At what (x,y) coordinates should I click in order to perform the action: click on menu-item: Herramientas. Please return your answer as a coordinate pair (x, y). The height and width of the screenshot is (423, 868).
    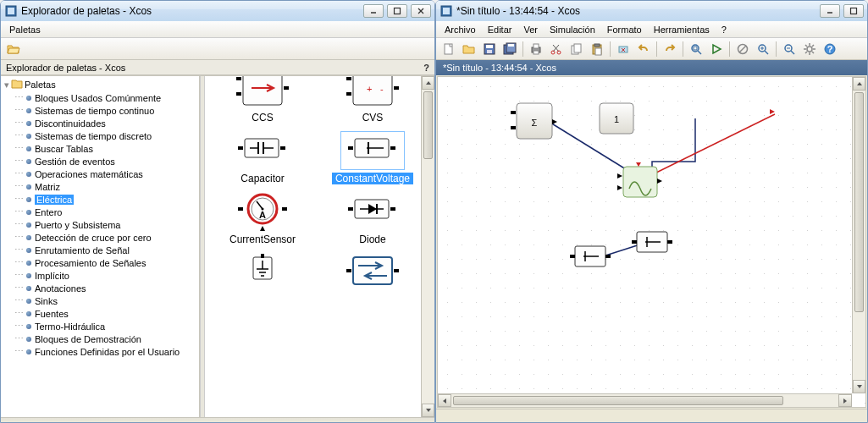
    Looking at the image, I should click on (682, 30).